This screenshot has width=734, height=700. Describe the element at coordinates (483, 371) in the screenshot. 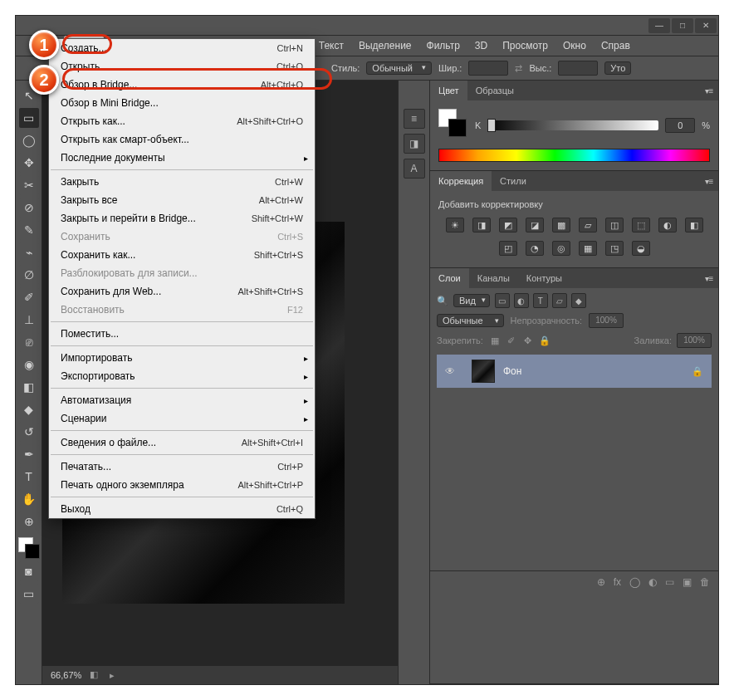

I see `layer-thumbnail` at that location.